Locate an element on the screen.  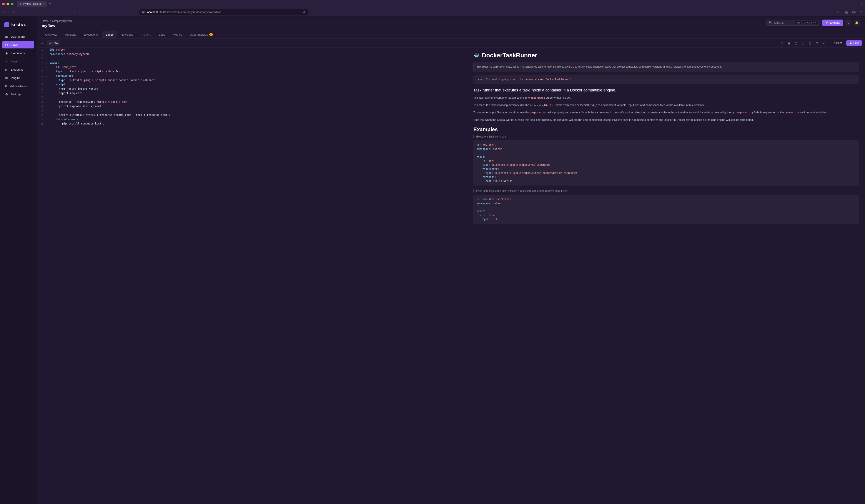
flow-chip-icon: ◆ is located at coordinates (50, 43).